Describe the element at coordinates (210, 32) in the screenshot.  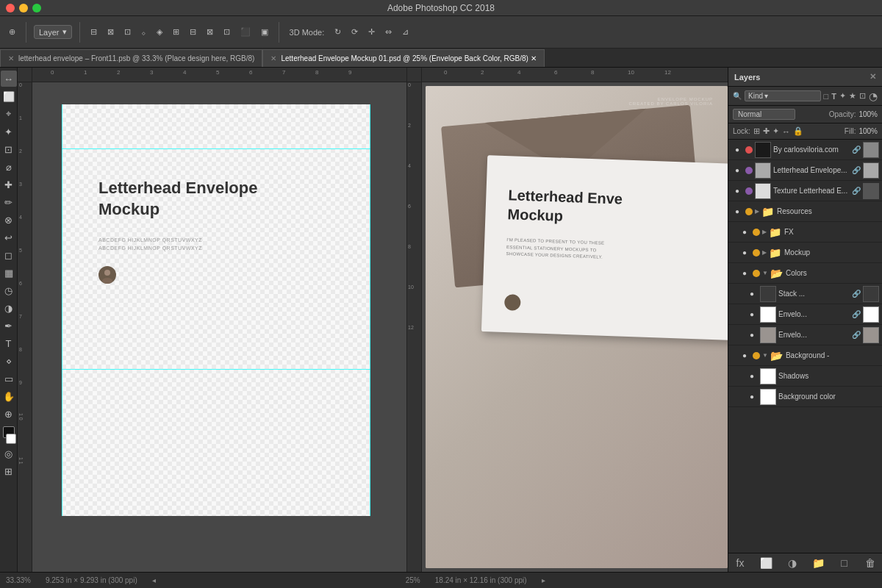
I see `align-tool-8: ⊠` at that location.